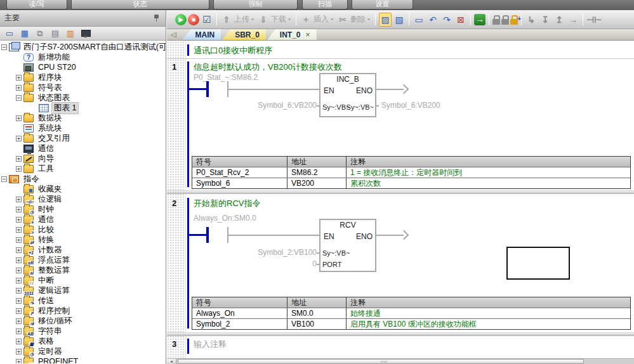 The image size is (634, 364). I want to click on tree-convert: + ⇄ 转换, so click(83, 240).